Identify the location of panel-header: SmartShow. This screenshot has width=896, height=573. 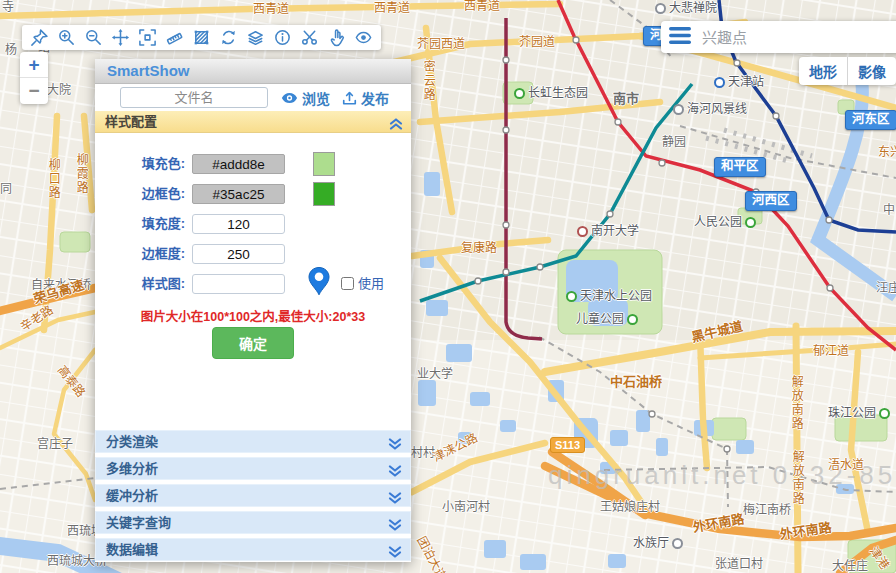
(253, 72).